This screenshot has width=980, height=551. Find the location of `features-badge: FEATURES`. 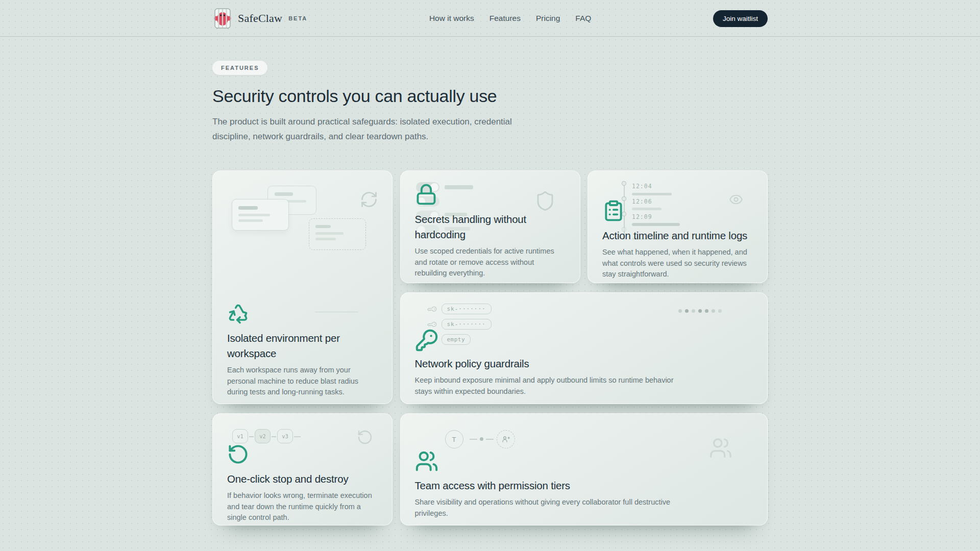

features-badge: FEATURES is located at coordinates (240, 68).